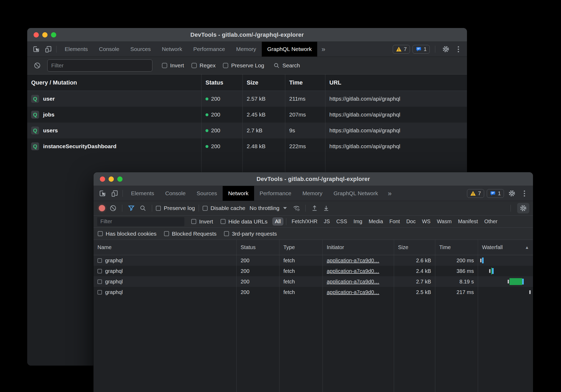 The image size is (561, 392). I want to click on disable-cache-checkbox-group: Disable cache, so click(224, 208).